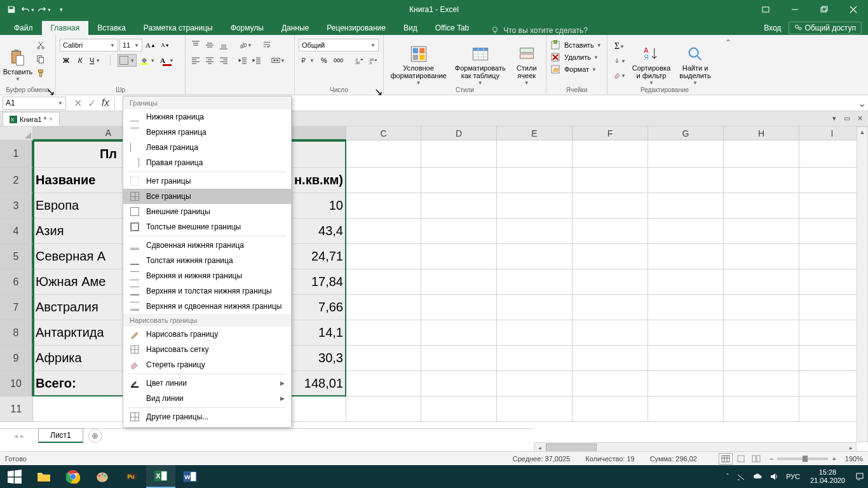 The width and height of the screenshot is (868, 488). I want to click on expand-formula-bar: ⌄, so click(862, 103).